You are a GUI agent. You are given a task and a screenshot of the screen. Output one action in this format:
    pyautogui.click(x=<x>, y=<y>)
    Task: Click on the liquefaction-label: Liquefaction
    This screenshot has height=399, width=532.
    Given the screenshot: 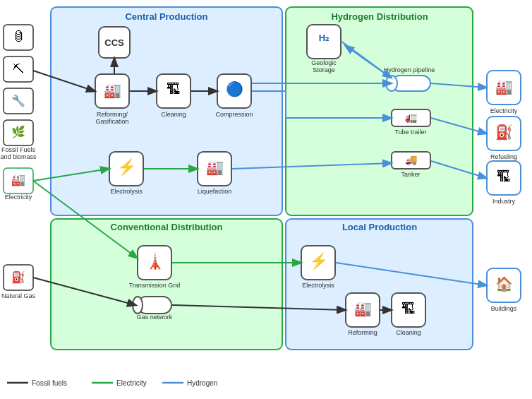 What is the action you would take?
    pyautogui.click(x=214, y=191)
    